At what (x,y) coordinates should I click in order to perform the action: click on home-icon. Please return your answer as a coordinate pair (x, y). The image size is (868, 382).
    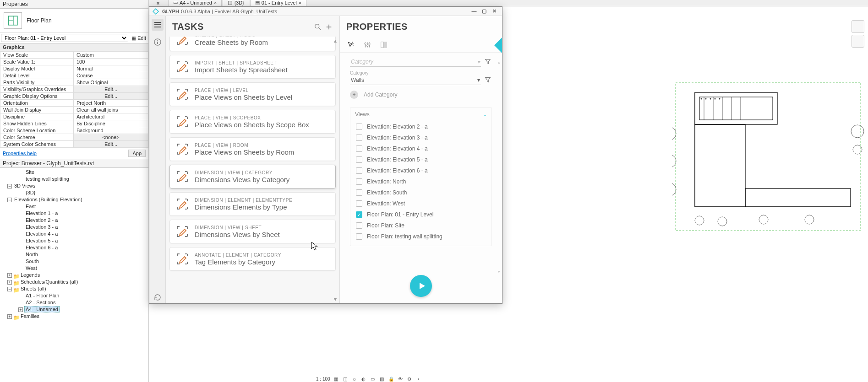
    Looking at the image, I should click on (858, 27).